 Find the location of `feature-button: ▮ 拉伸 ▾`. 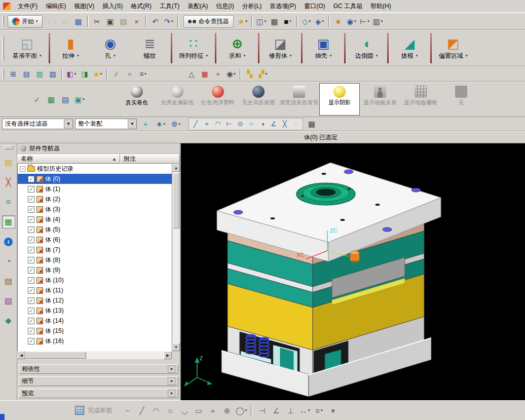

feature-button: ▮ 拉伸 ▾ is located at coordinates (71, 48).